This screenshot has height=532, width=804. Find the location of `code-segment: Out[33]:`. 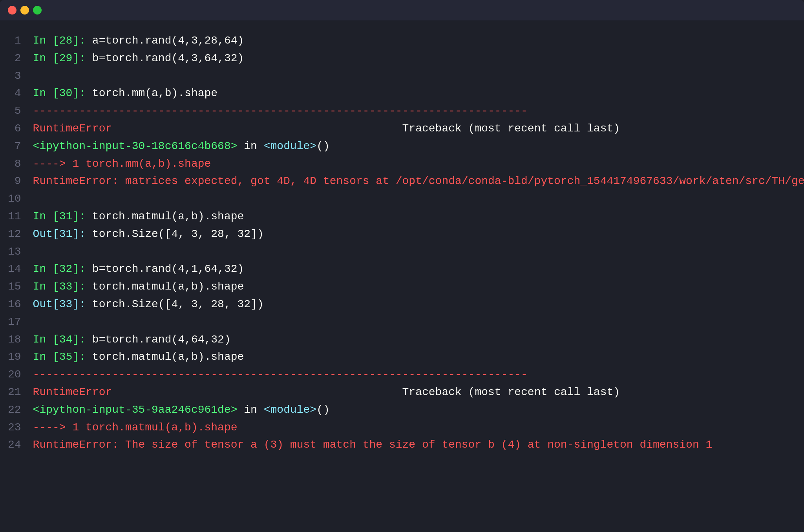

code-segment: Out[33]: is located at coordinates (63, 304).